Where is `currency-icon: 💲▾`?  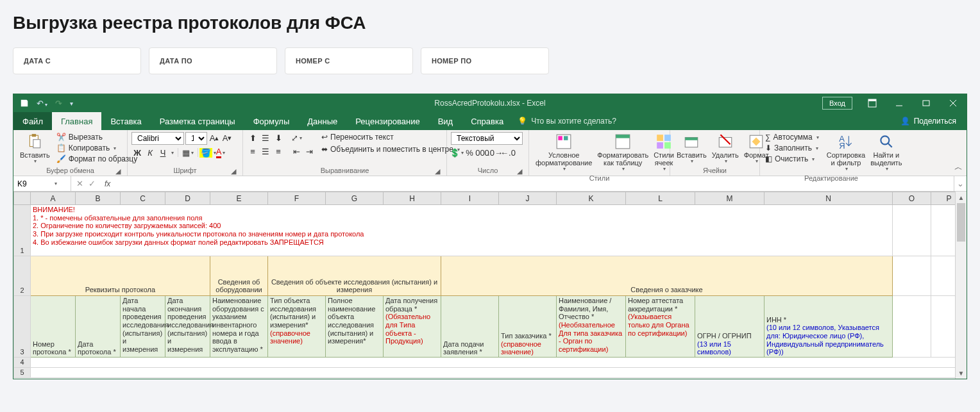
currency-icon: 💲▾ is located at coordinates (457, 152).